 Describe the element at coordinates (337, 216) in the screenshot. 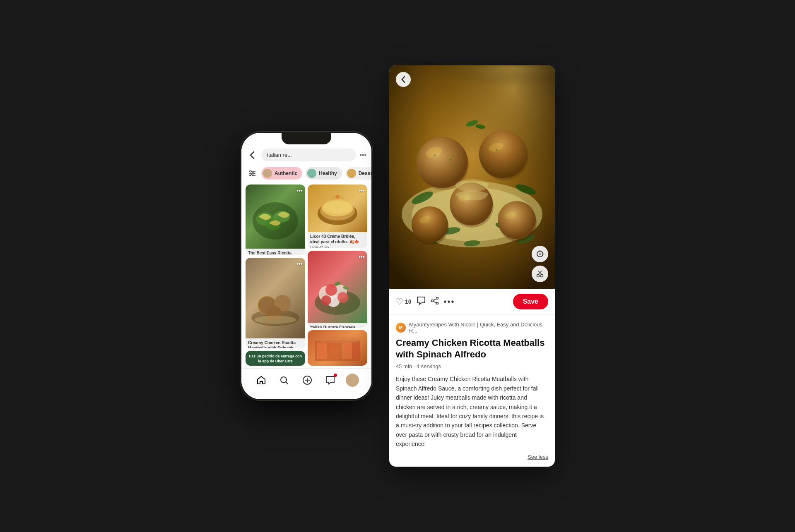

I see `pin-creme-brulee: Licor 43 Créme Brûlée, ideal para el oto…` at that location.